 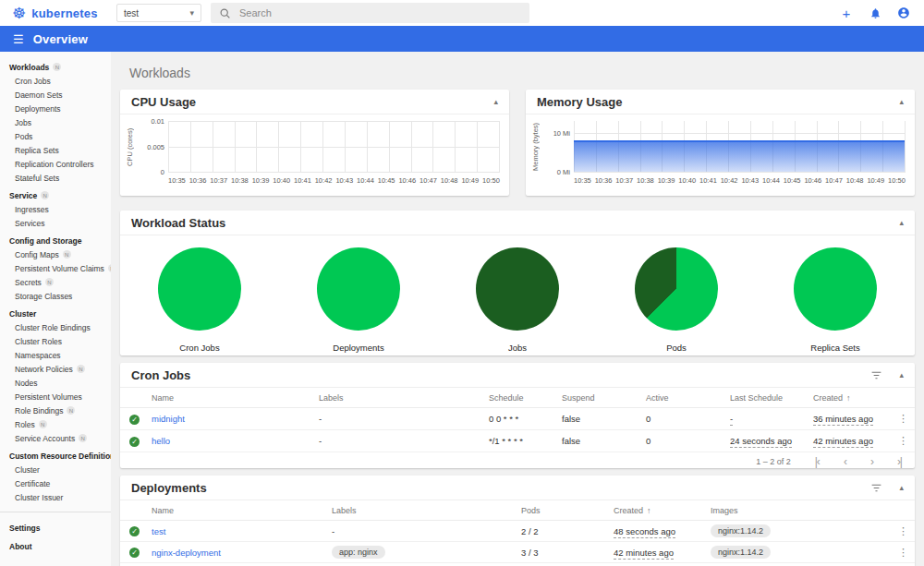 What do you see at coordinates (55, 355) in the screenshot?
I see `sidebar-item: Namespaces` at bounding box center [55, 355].